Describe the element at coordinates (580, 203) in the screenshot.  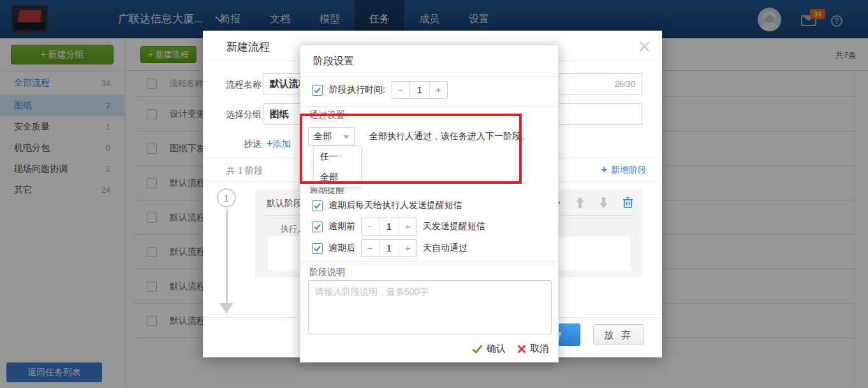
I see `move-up-icon` at that location.